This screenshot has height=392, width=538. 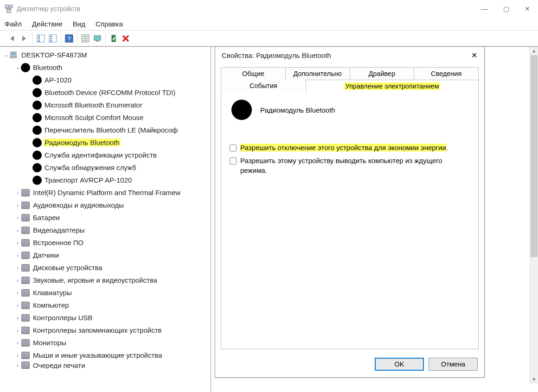 I want to click on allow-wake-row: Разрешить этому устройству выводить комп…, so click(x=350, y=166).